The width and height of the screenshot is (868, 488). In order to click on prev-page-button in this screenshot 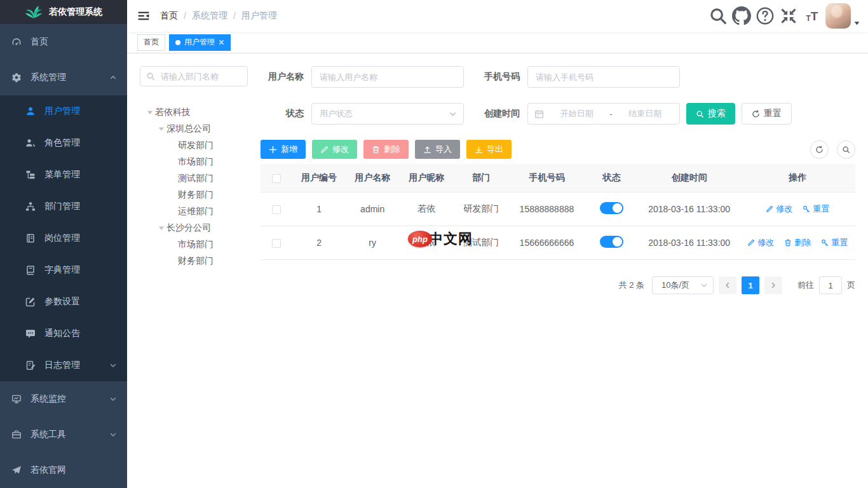, I will do `click(728, 285)`.